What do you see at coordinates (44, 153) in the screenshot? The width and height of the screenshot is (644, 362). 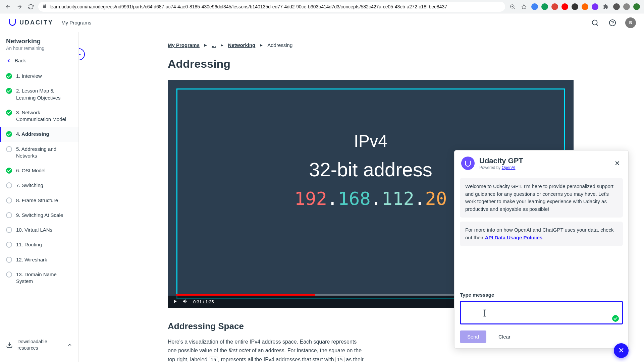 I see `sidebar-item-label: 5. Addressing and Networks` at bounding box center [44, 153].